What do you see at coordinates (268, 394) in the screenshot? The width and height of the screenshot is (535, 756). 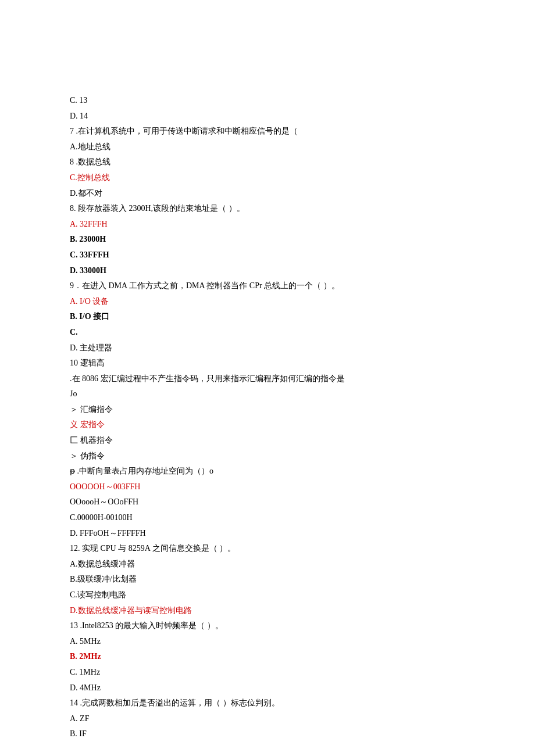 I see `line-q10-jo: Jo` at bounding box center [268, 394].